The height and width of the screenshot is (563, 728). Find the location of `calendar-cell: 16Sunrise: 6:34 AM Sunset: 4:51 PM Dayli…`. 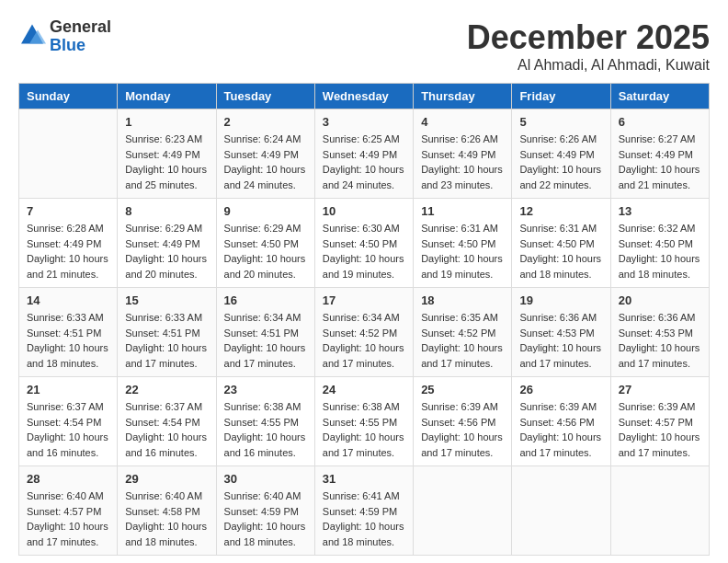

calendar-cell: 16Sunrise: 6:34 AM Sunset: 4:51 PM Dayli… is located at coordinates (265, 333).